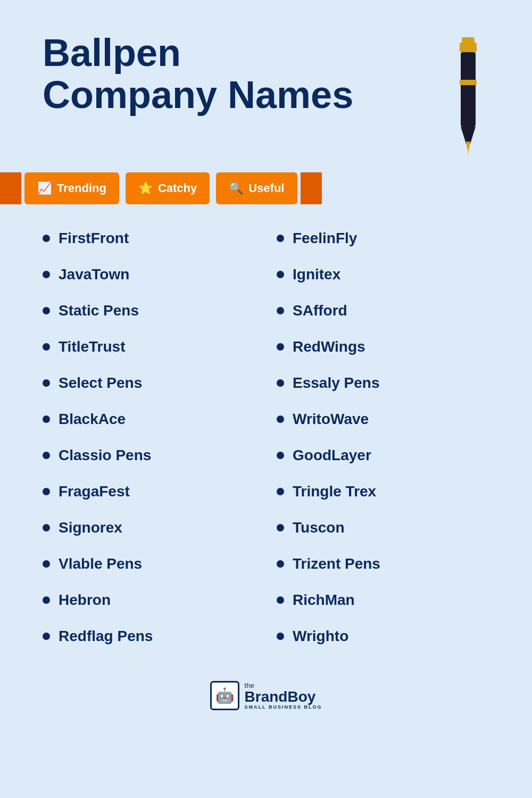  Describe the element at coordinates (149, 311) in the screenshot. I see `list-item: Static Pens` at that location.